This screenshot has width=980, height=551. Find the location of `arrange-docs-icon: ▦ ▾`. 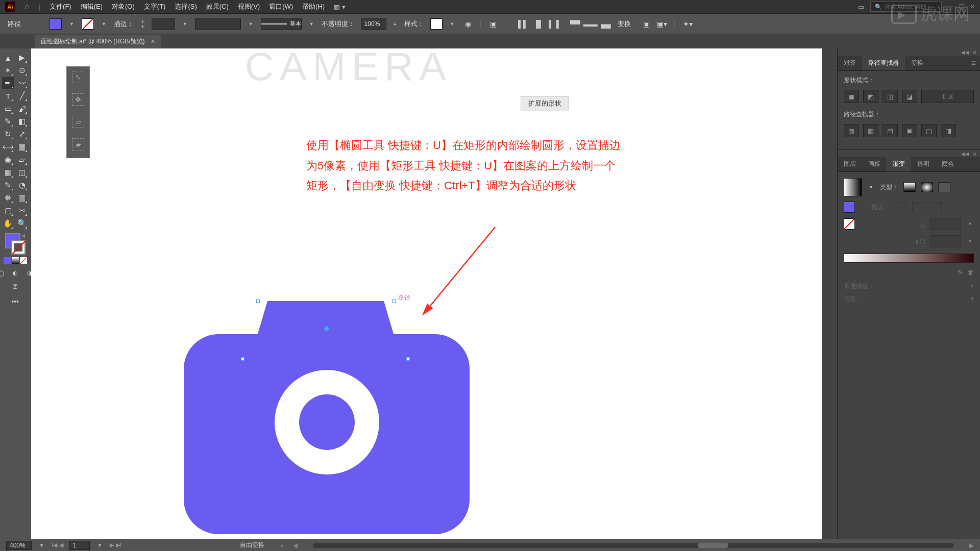

arrange-docs-icon: ▦ ▾ is located at coordinates (340, 7).